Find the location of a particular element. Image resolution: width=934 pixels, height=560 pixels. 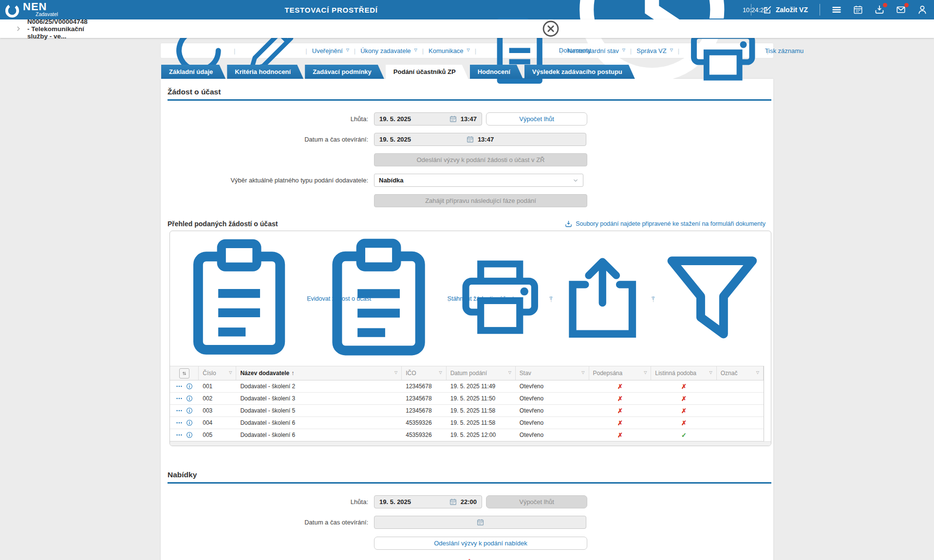

stahnout-zadosti-button: Stáhnout žádosti o účast is located at coordinates (379, 299).